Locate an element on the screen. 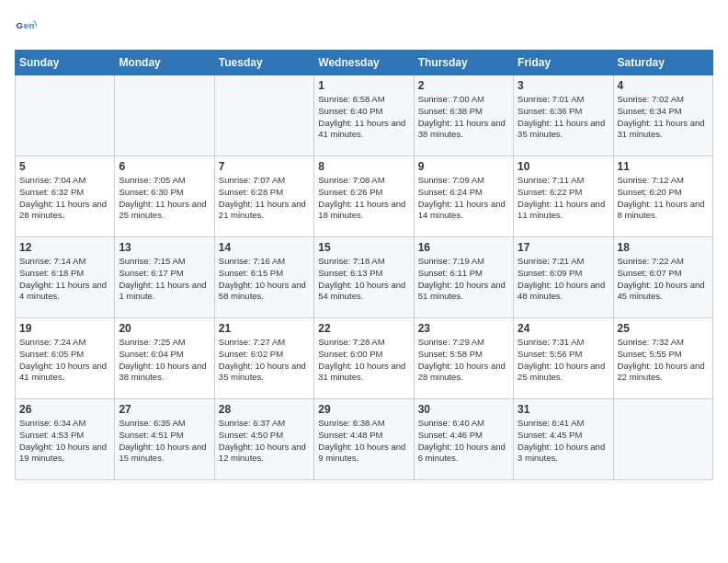 Image resolution: width=728 pixels, height=563 pixels. day-info: Sunrise: 6:34 AM Sunset: 4:53 PM Dayligh… is located at coordinates (64, 442).